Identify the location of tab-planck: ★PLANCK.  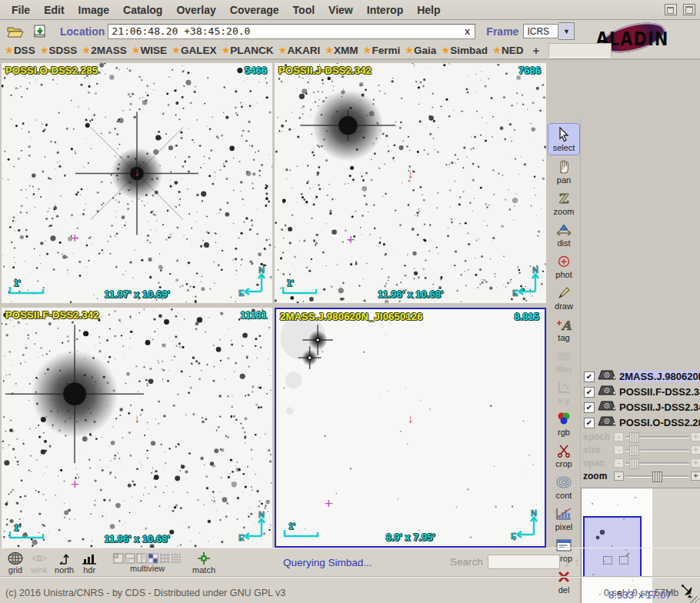
(248, 51).